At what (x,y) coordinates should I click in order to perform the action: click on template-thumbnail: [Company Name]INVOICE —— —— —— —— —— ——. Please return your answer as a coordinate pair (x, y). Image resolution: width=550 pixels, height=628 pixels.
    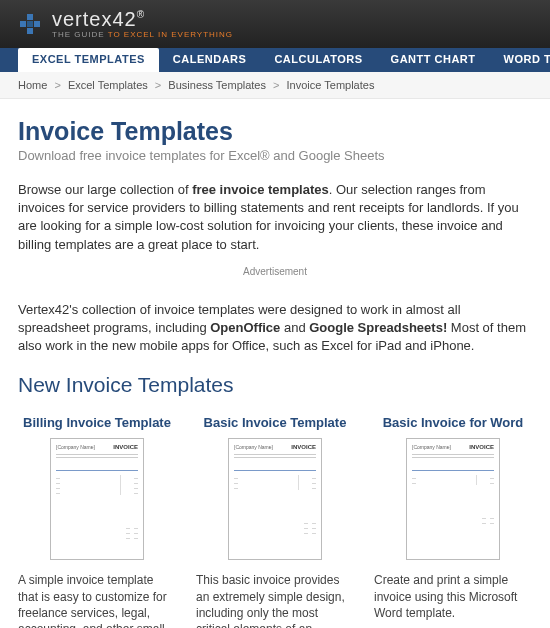
    Looking at the image, I should click on (275, 499).